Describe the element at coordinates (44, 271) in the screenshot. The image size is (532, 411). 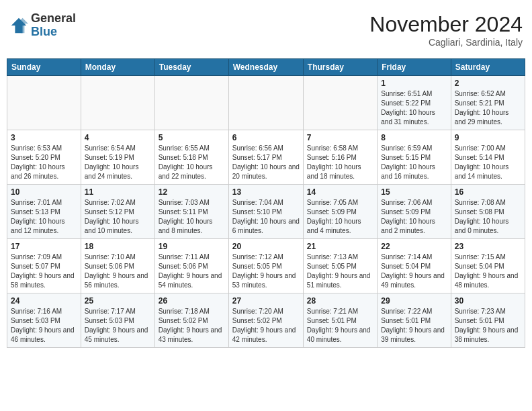
I see `day-info: Sunrise: 7:09 AM Sunset: 5:07 PM Dayligh…` at that location.